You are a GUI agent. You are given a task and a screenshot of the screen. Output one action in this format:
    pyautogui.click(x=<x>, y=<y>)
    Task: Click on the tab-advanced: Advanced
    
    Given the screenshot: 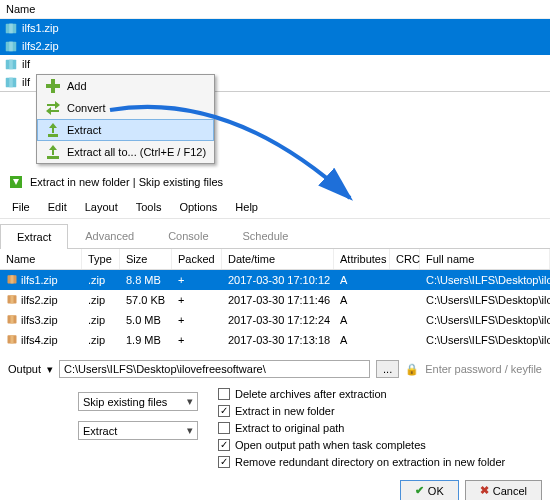 What is the action you would take?
    pyautogui.click(x=110, y=236)
    